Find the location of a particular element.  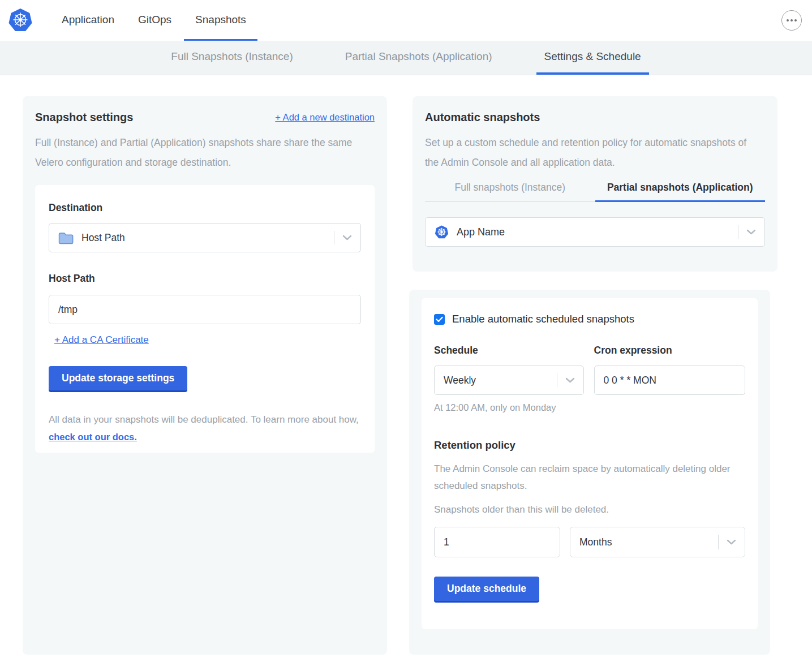

destination-label: Destination is located at coordinates (205, 208).